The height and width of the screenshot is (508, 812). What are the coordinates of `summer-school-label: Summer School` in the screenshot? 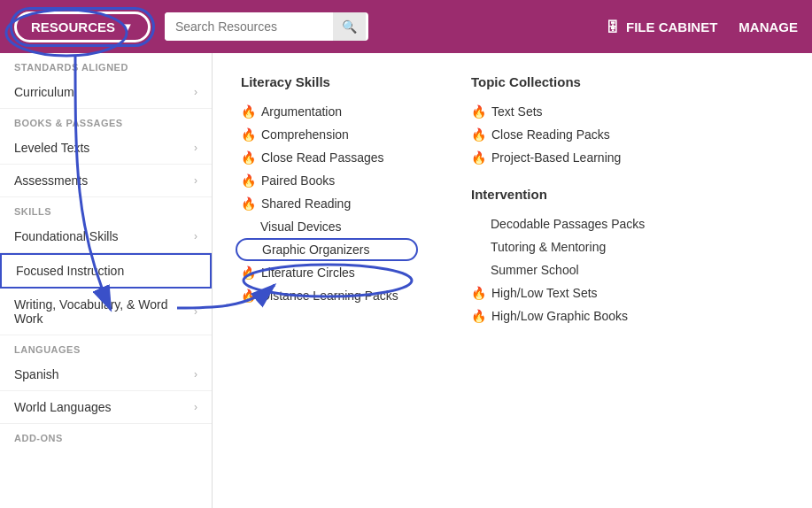 It's located at (535, 270).